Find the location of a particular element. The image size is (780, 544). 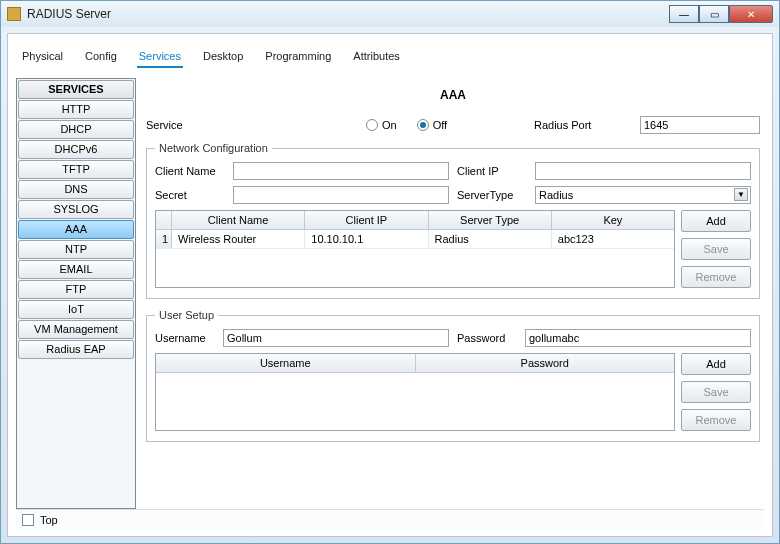

netcfg-save-button: Save is located at coordinates (716, 249).